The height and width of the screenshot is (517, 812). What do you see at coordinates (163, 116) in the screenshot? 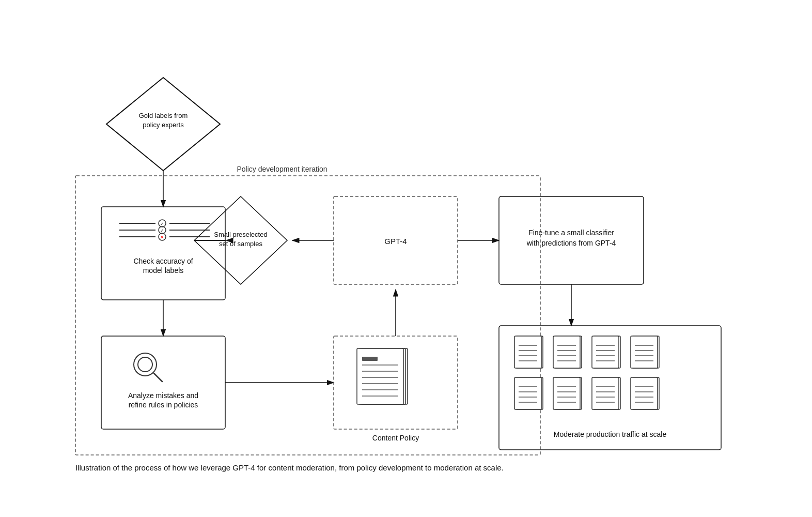
I see `svg-text: Gold labels from` at bounding box center [163, 116].